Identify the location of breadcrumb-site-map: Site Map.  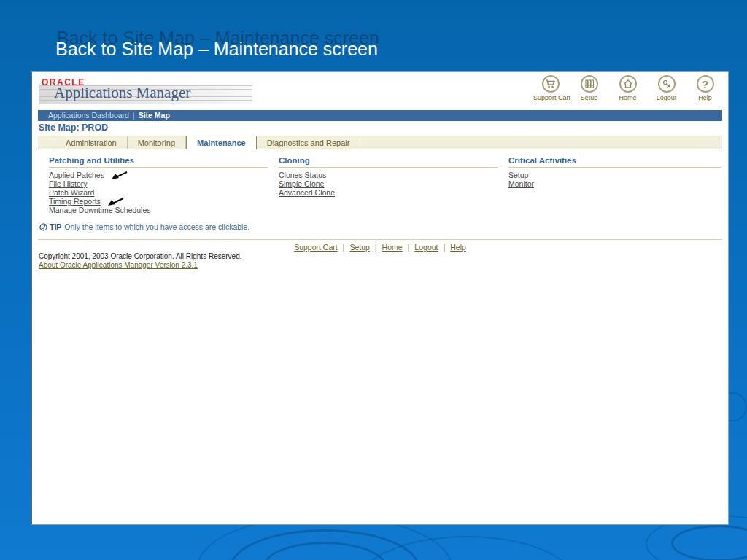
(155, 115).